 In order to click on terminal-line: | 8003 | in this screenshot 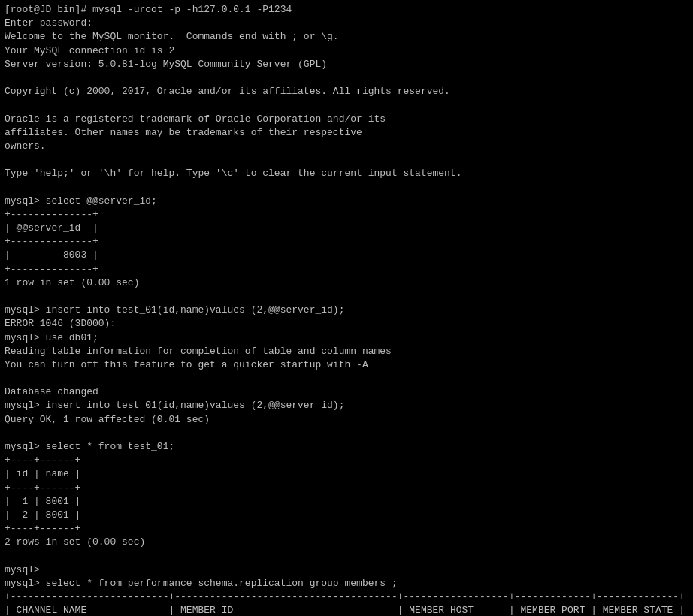, I will do `click(51, 255)`.